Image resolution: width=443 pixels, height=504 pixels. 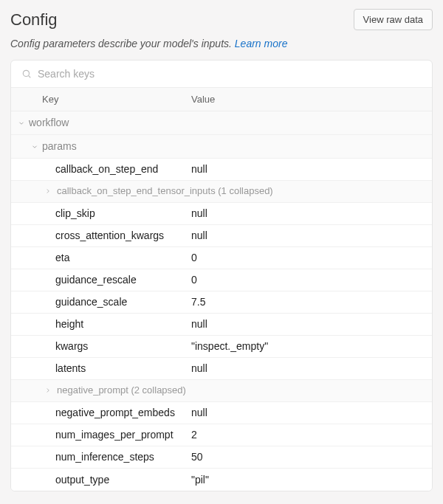 What do you see at coordinates (222, 170) in the screenshot?
I see `table-row: callback_on_step_end null` at bounding box center [222, 170].